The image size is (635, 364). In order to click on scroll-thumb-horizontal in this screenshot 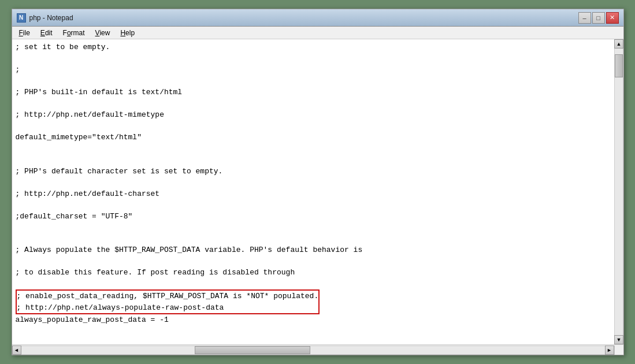, I will do `click(252, 350)`.